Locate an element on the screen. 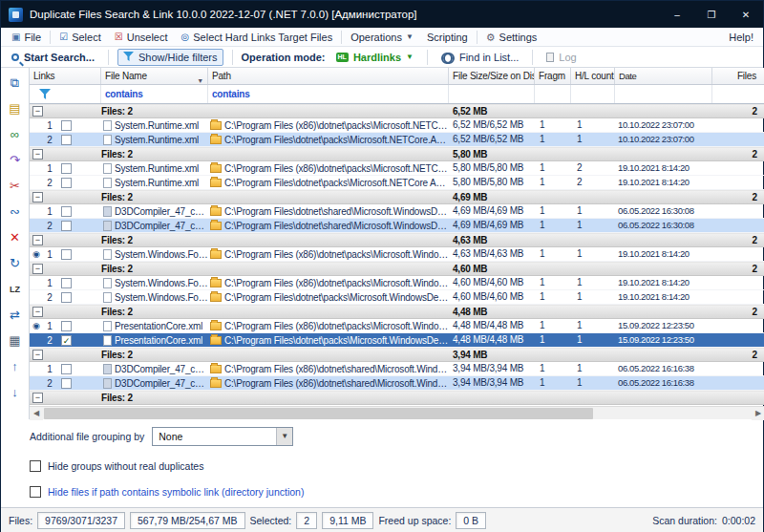 The height and width of the screenshot is (532, 764). menu-operations: Operations ▼ is located at coordinates (382, 37).